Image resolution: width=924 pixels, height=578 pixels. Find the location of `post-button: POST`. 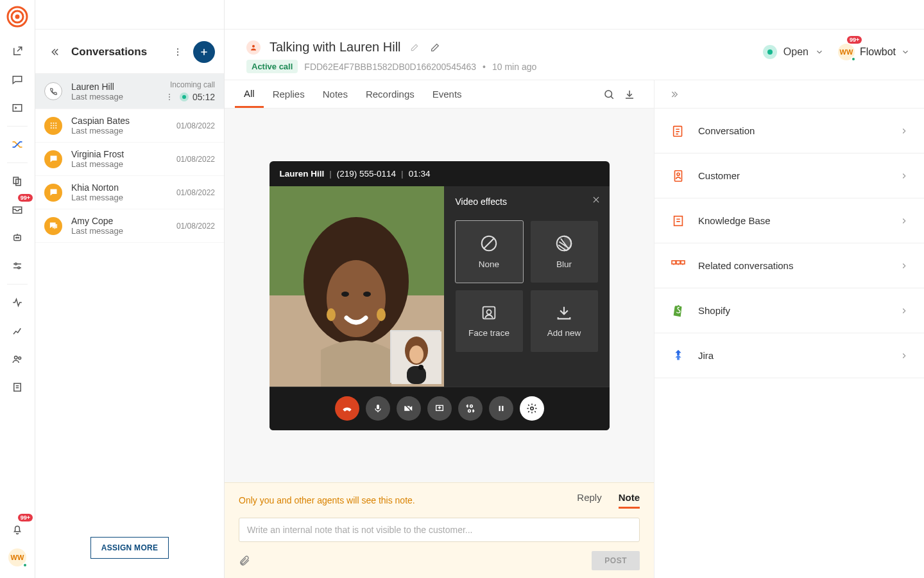

post-button: POST is located at coordinates (616, 561).